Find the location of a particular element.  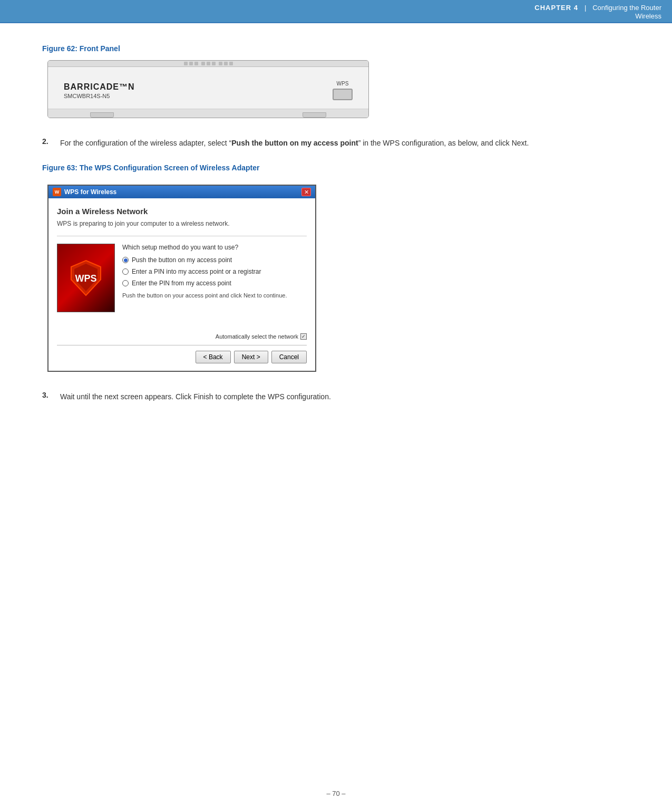

router-foot-left is located at coordinates (102, 115).